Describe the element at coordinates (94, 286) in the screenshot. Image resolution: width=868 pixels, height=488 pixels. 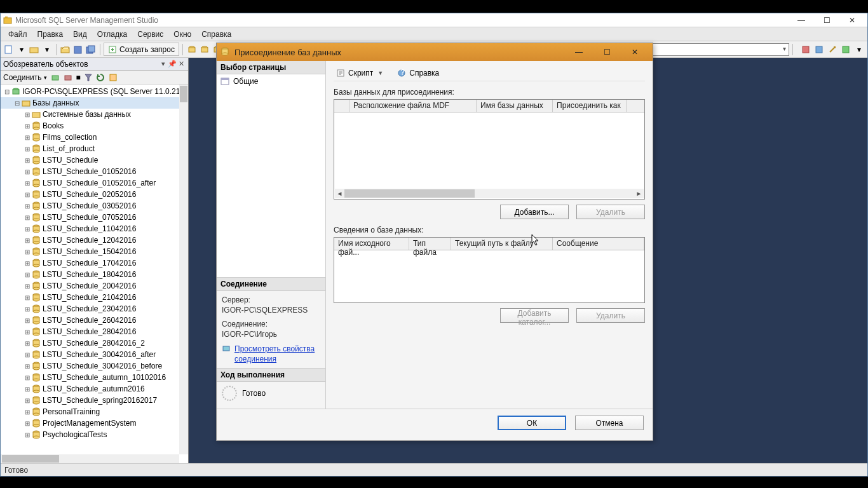
I see `tree-db-node: ⊞LSTU_Schedule_20042016` at that location.